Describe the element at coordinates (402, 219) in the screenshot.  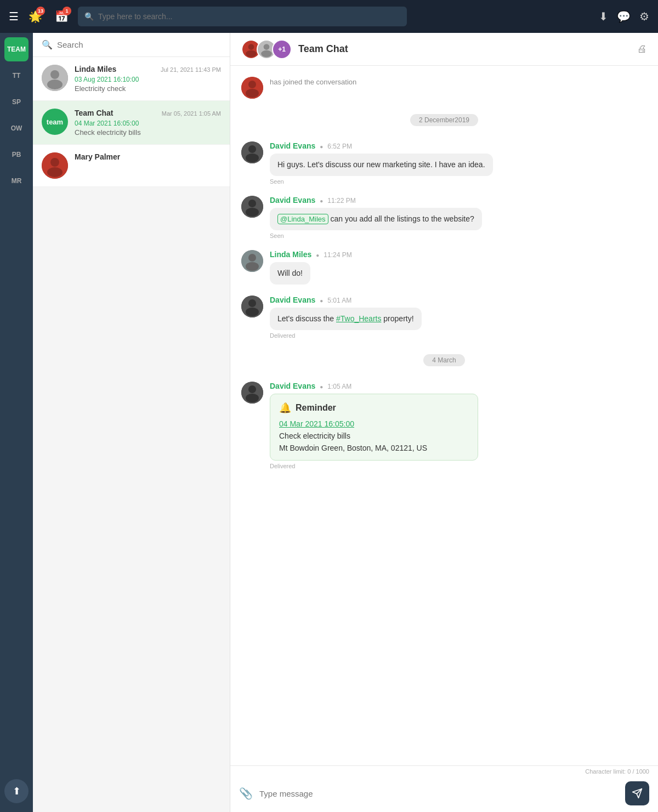
I see `msg-text: can you add all the listings to the webs…` at that location.